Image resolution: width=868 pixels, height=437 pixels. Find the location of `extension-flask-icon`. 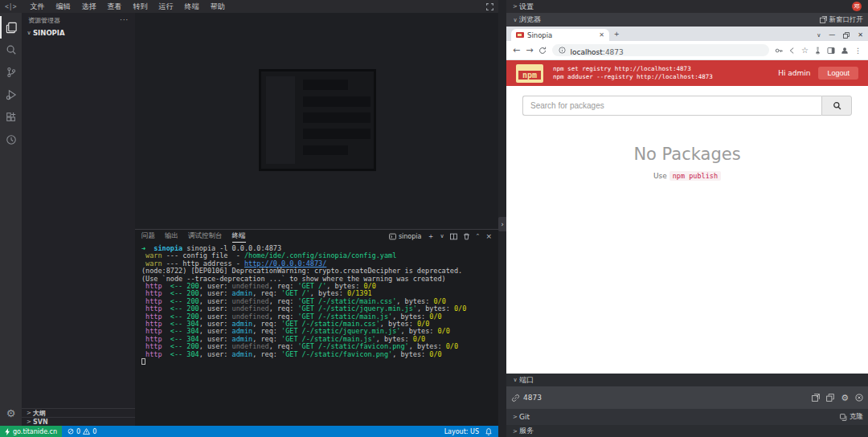

extension-flask-icon is located at coordinates (818, 51).